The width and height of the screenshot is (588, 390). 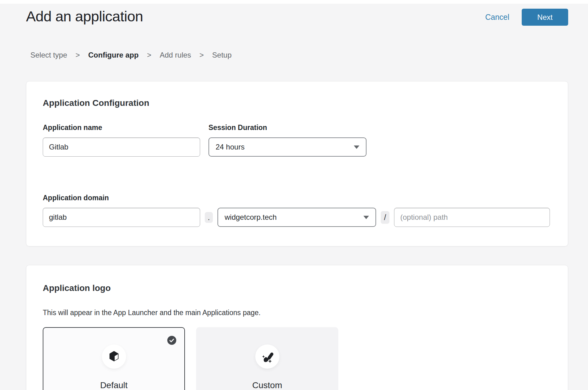 What do you see at coordinates (85, 16) in the screenshot?
I see `page-title: Add an application` at bounding box center [85, 16].